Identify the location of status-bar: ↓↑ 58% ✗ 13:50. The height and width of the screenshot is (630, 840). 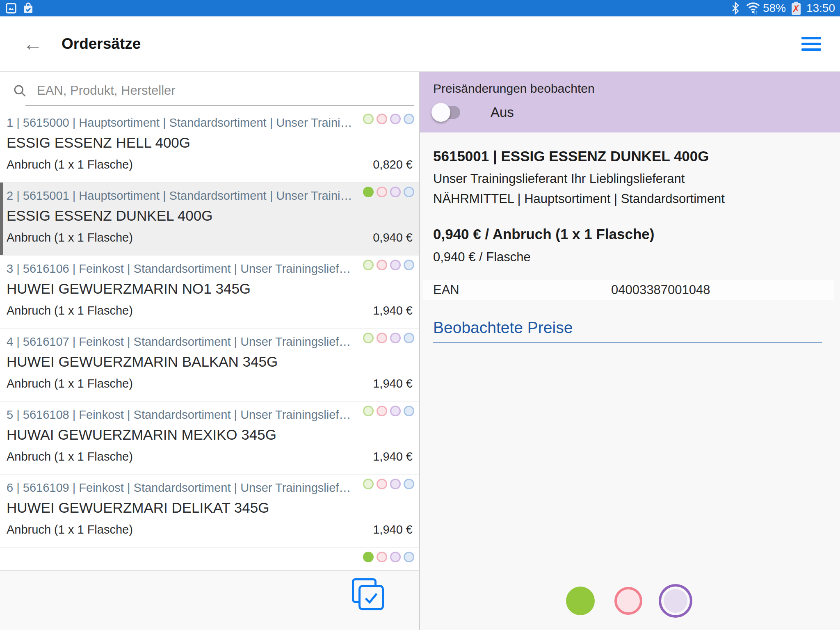
(420, 8).